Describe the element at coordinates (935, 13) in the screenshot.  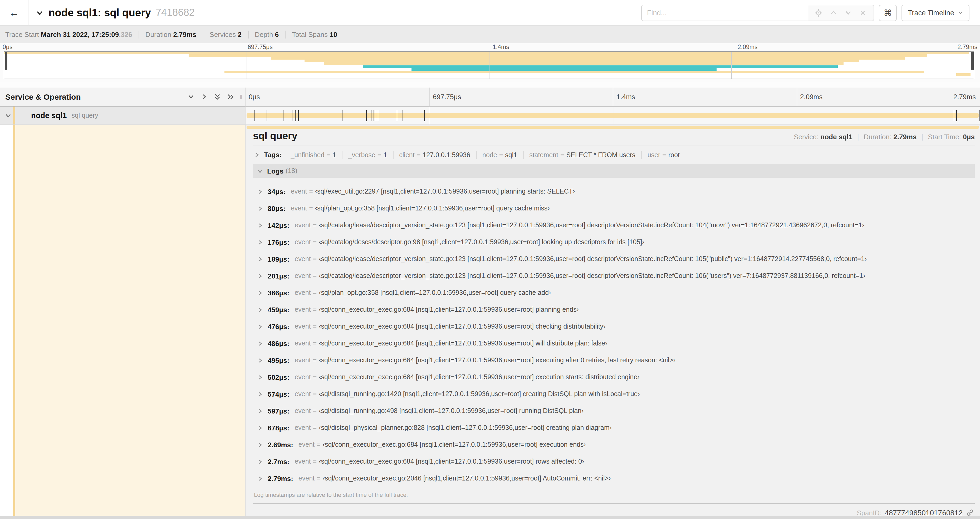
I see `trace-view-selector: Trace Timeline` at that location.